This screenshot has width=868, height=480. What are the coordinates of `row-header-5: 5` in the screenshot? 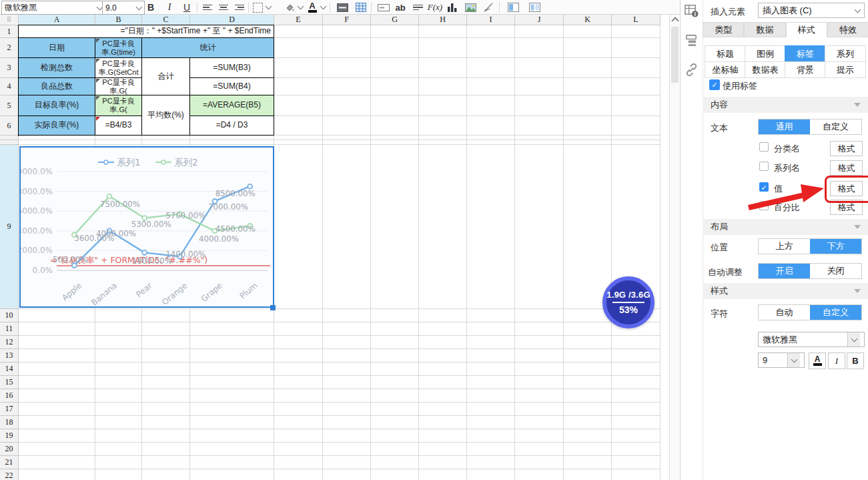 It's located at (9, 105).